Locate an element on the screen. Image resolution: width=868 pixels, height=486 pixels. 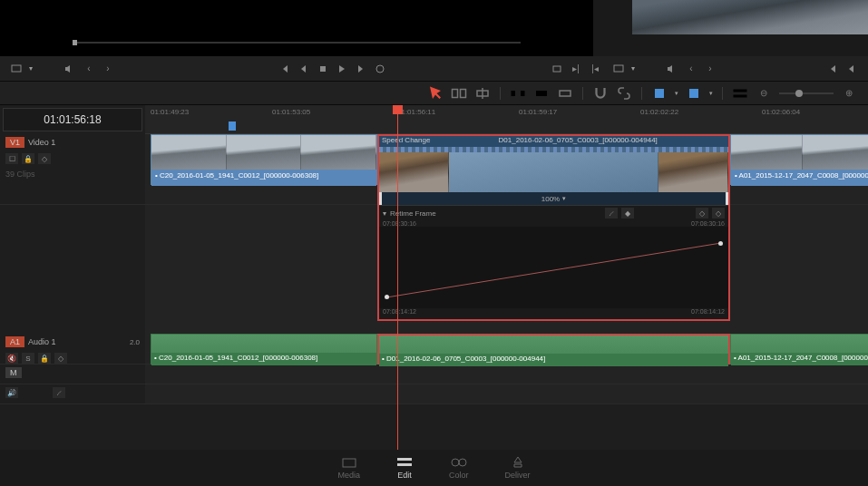
edit-icon is located at coordinates (405, 462).